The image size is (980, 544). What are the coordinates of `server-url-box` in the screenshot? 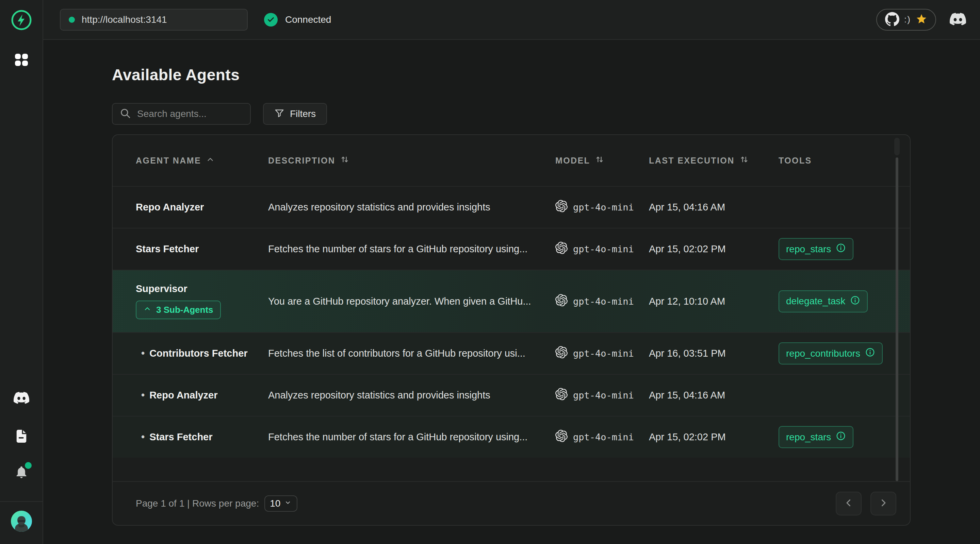 It's located at (154, 20).